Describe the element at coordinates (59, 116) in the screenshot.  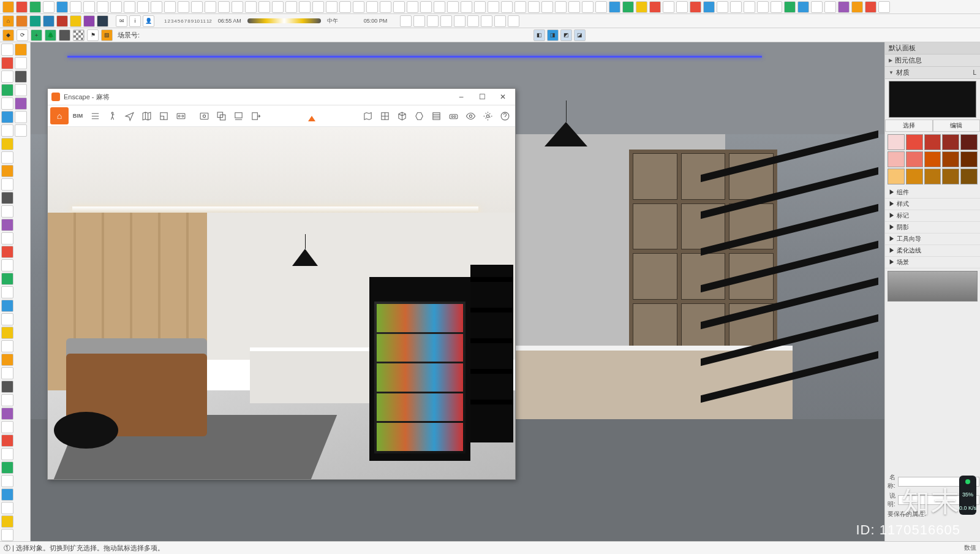
I see `enscape-home-button: ⌂` at that location.